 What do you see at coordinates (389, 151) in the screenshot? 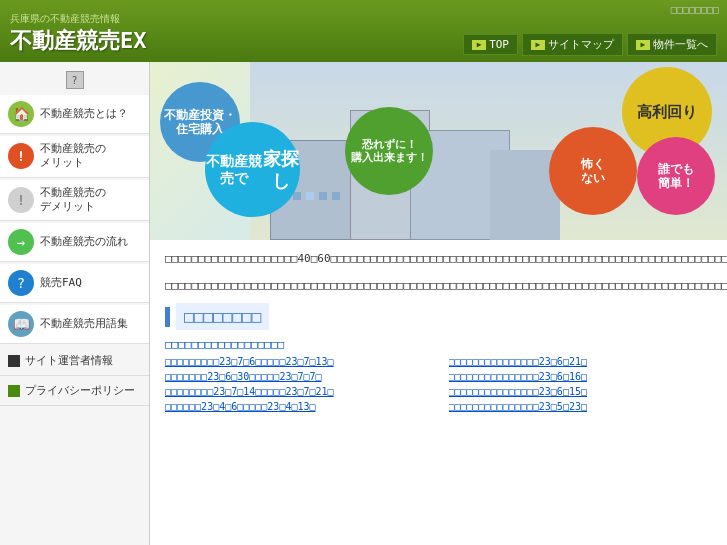
I see `bubble-buy: 恐れずに！購入出来ます！` at bounding box center [389, 151].